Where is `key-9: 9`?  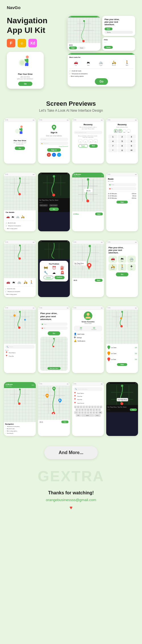
key-9: 9 is located at coordinates (131, 146).